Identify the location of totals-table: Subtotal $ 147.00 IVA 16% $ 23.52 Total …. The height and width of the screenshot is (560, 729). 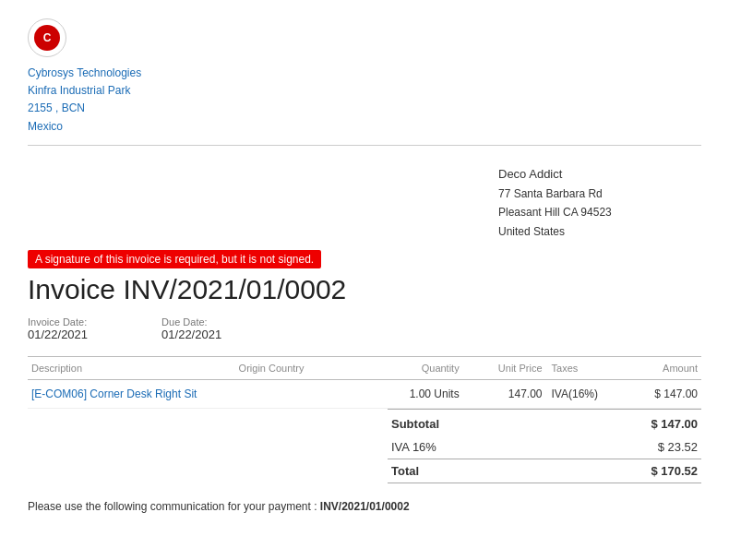
(544, 447).